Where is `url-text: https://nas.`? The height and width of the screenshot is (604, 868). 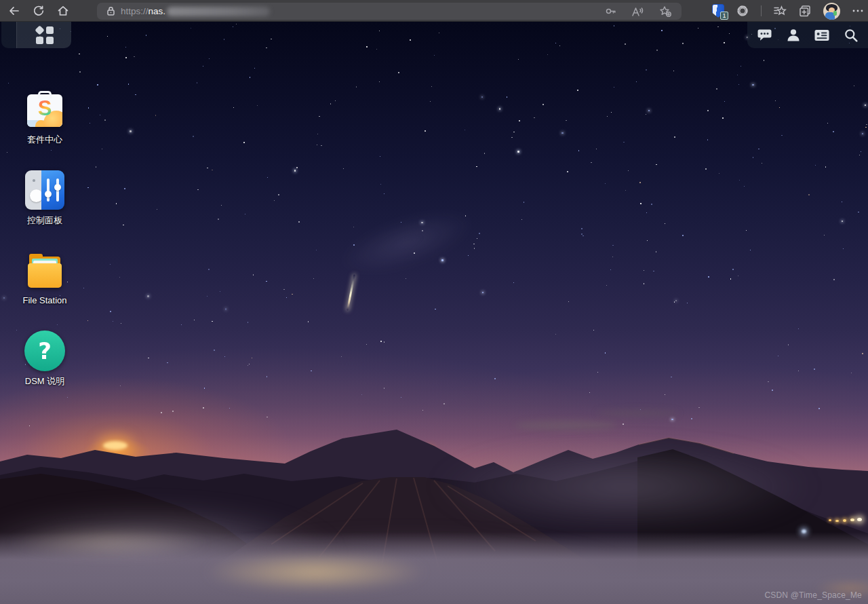
url-text: https://nas. is located at coordinates (143, 11).